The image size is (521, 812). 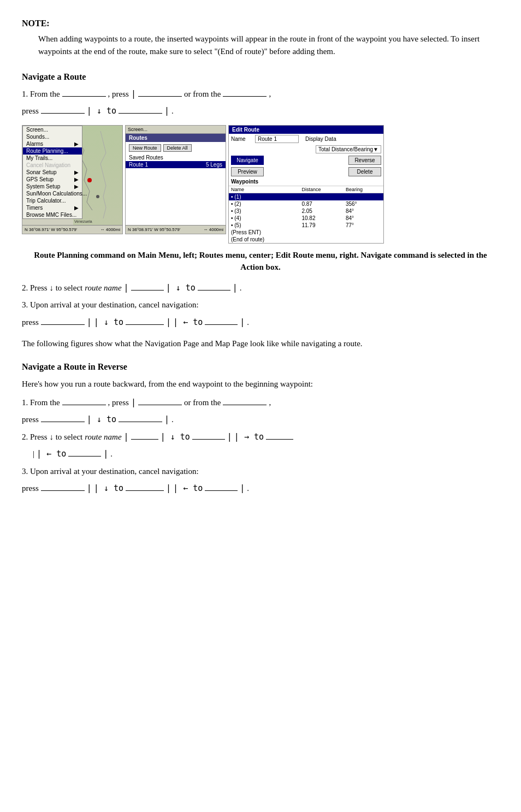 What do you see at coordinates (34, 454) in the screenshot?
I see `s2-step2b-pipe1: |` at bounding box center [34, 454].